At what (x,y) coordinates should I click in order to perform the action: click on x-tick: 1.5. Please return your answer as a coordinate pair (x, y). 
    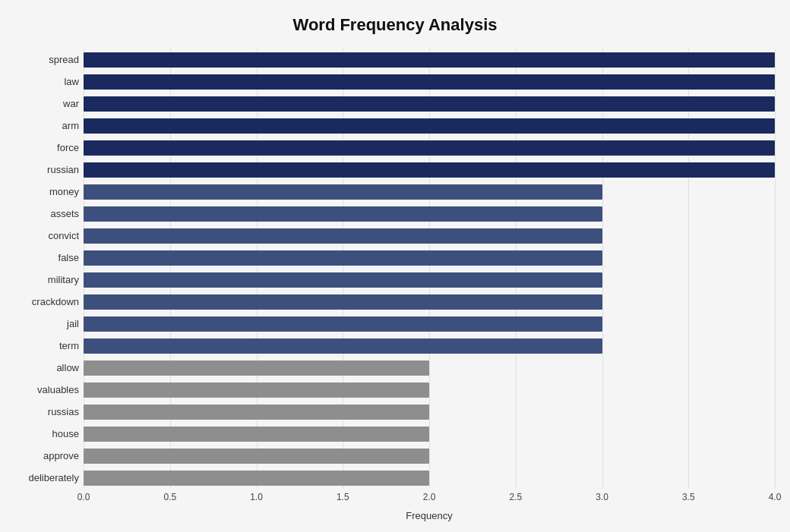
    Looking at the image, I should click on (343, 497).